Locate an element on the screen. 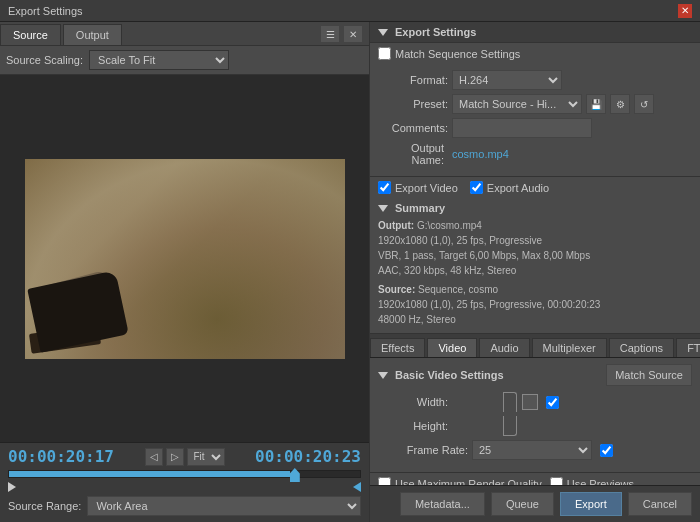 Image resolution: width=700 pixels, height=522 pixels. frame-rate-select: 25 is located at coordinates (532, 450).